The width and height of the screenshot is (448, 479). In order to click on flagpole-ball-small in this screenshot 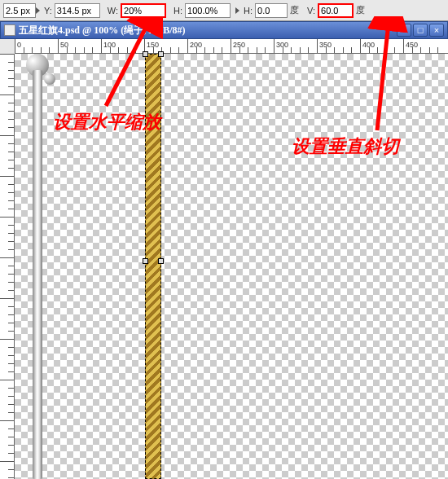, I will do `click(50, 79)`.